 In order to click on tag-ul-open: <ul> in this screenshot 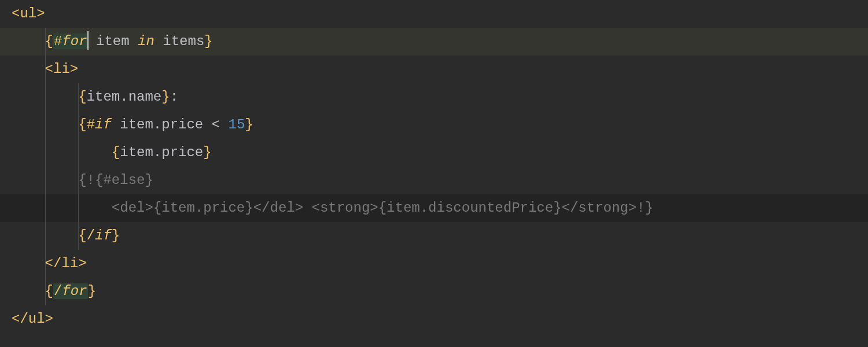, I will do `click(28, 14)`.